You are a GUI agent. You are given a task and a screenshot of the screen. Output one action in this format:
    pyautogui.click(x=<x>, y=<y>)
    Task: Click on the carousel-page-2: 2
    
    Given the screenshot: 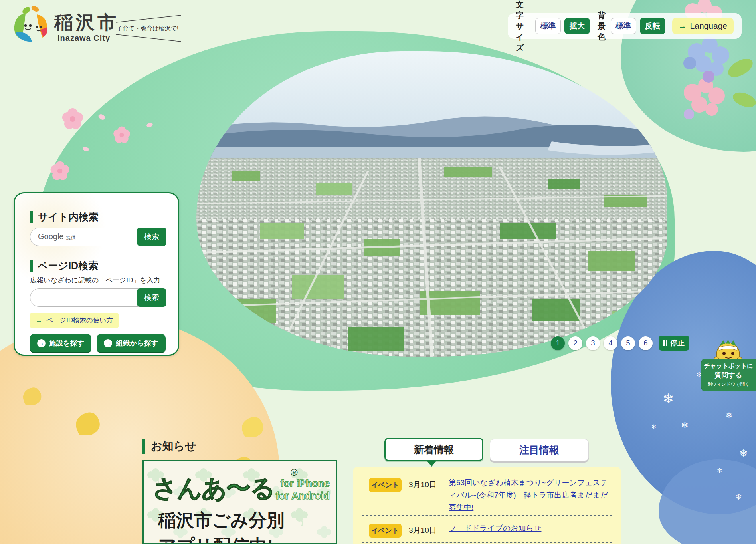 What is the action you would take?
    pyautogui.click(x=576, y=343)
    